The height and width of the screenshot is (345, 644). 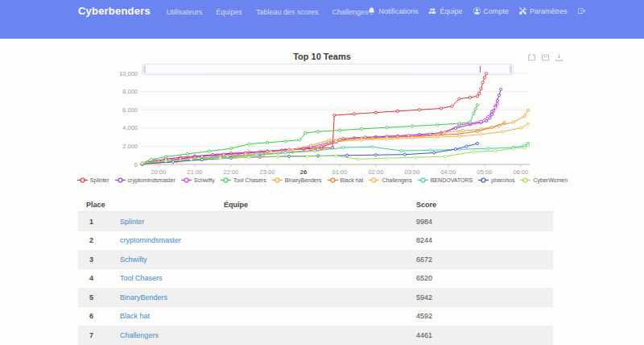 I want to click on chart-toolbox, so click(x=546, y=58).